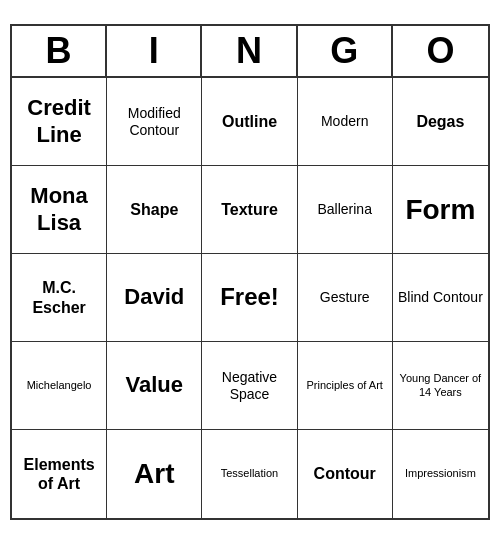  Describe the element at coordinates (250, 51) in the screenshot. I see `header-letter: N` at that location.